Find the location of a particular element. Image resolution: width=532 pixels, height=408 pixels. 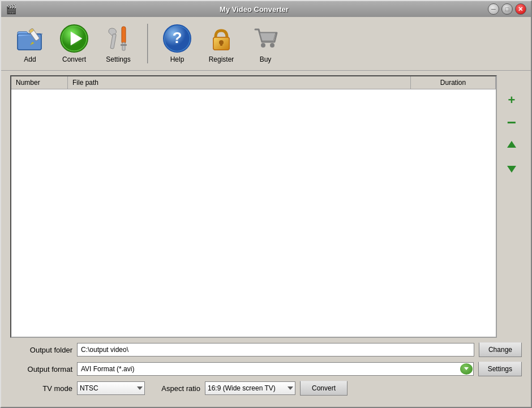

aspect-ratio-label: Aspect ratio is located at coordinates (175, 388).